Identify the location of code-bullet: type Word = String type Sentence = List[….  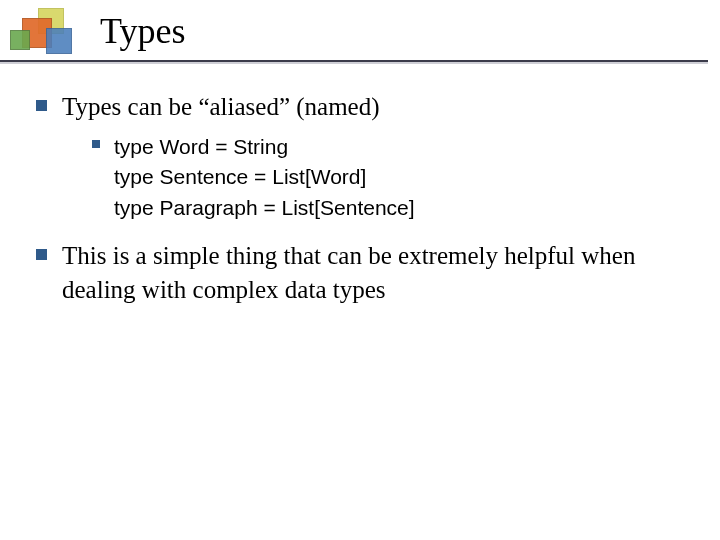
(390, 178).